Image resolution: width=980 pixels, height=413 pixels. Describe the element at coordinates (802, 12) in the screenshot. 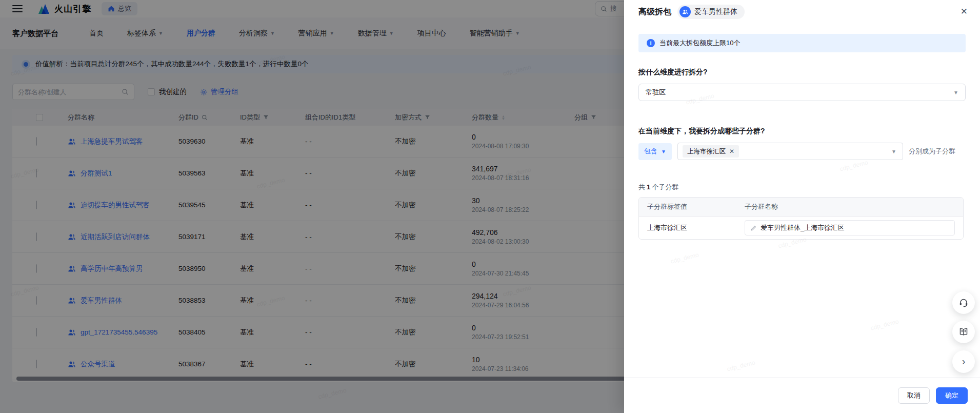

I see `drawer-header: 高级拆包 爱车男性群体 ✕` at that location.